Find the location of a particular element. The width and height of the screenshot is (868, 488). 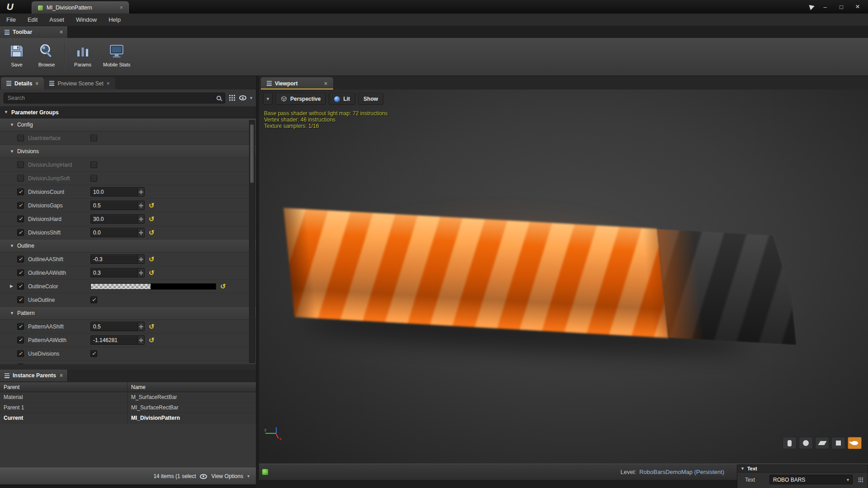

menu-file: File is located at coordinates (11, 20).